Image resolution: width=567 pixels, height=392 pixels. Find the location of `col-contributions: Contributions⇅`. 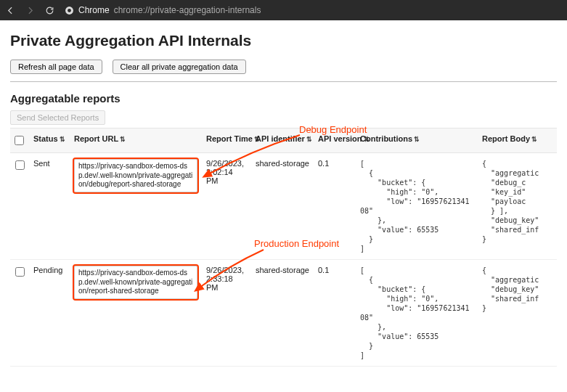

col-contributions: Contributions⇅ is located at coordinates (417, 141).